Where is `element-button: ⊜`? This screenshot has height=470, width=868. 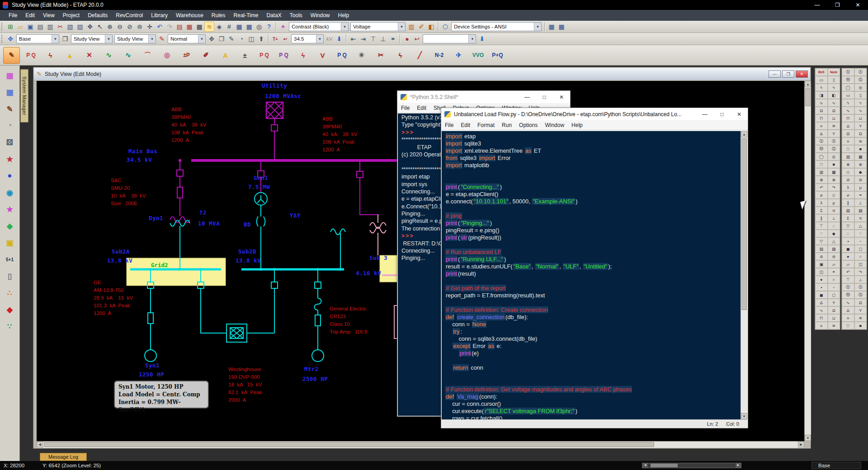
element-button: ⊜ is located at coordinates (861, 180).